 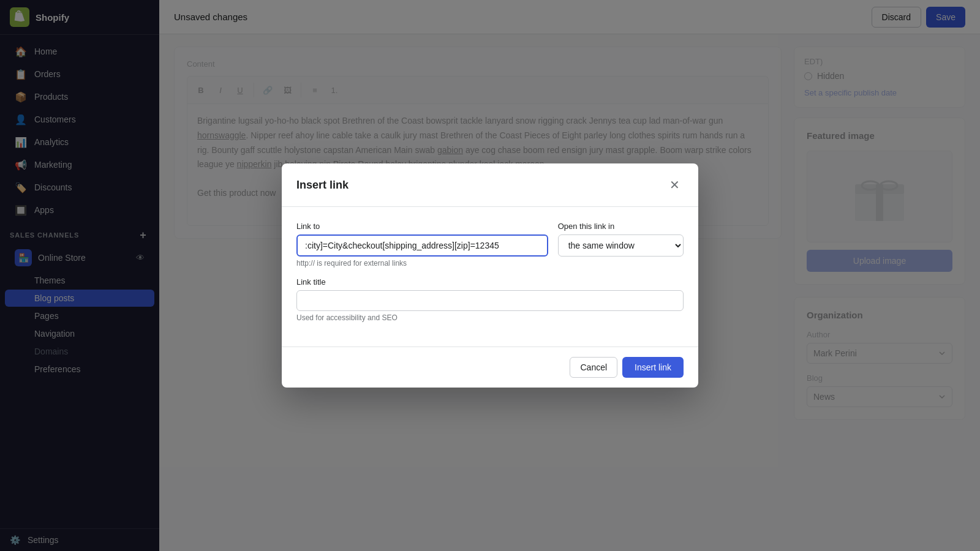 I want to click on modal-top-row: Link to http:// is required for external…, so click(x=490, y=245).